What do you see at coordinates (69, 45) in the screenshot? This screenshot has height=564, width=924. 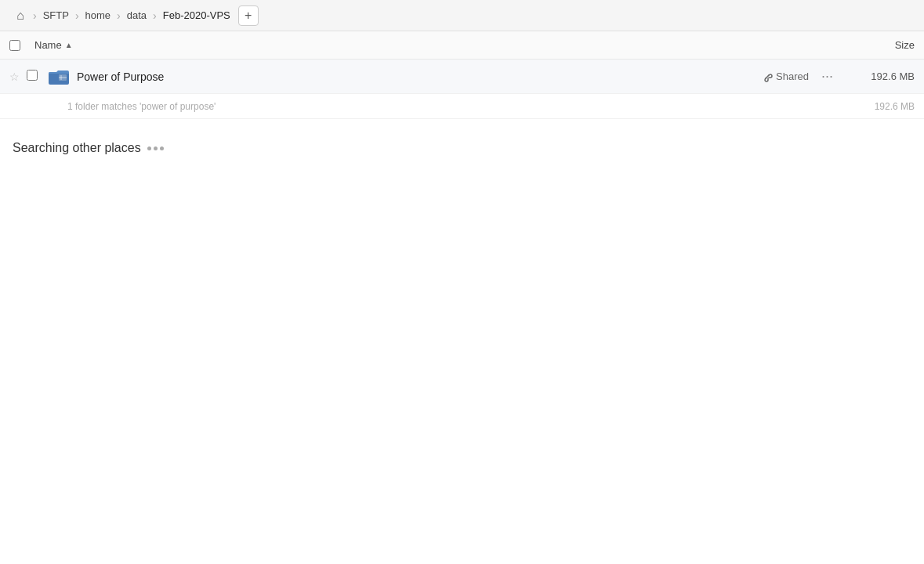 I see `sort-arrow-icon: ▲` at bounding box center [69, 45].